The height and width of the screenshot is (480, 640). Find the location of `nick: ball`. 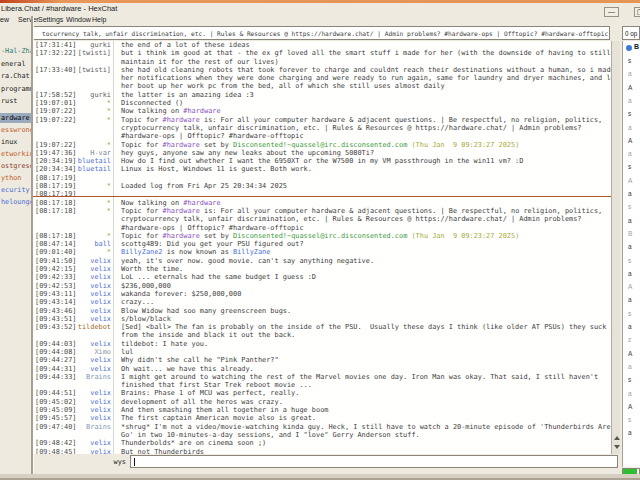

nick: ball is located at coordinates (94, 244).